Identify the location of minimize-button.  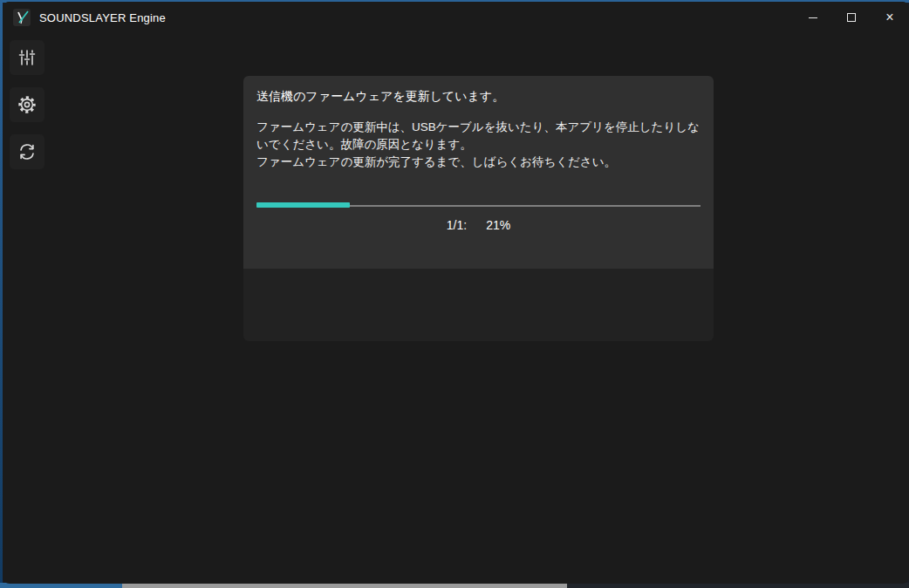
(813, 17).